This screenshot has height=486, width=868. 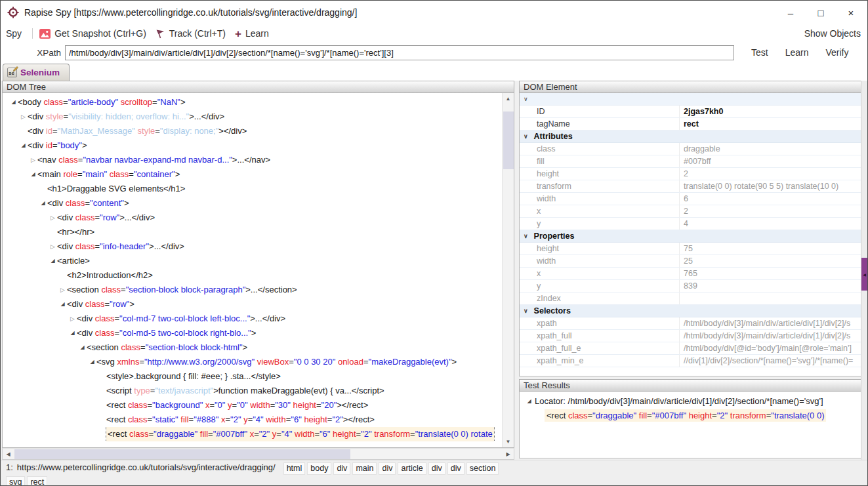 What do you see at coordinates (252, 391) in the screenshot?
I see `dom-tree-node: <script type="text/javascript">function …` at bounding box center [252, 391].